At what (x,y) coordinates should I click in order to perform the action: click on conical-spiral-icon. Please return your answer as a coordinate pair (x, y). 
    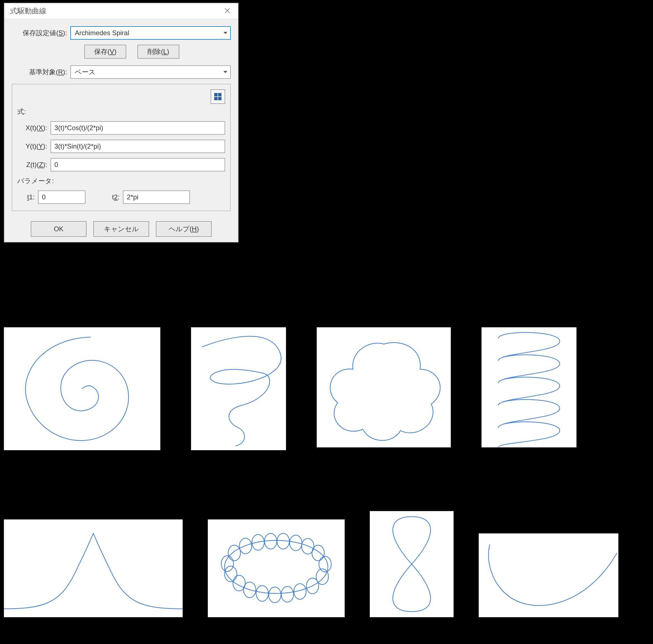
    Looking at the image, I should click on (239, 389).